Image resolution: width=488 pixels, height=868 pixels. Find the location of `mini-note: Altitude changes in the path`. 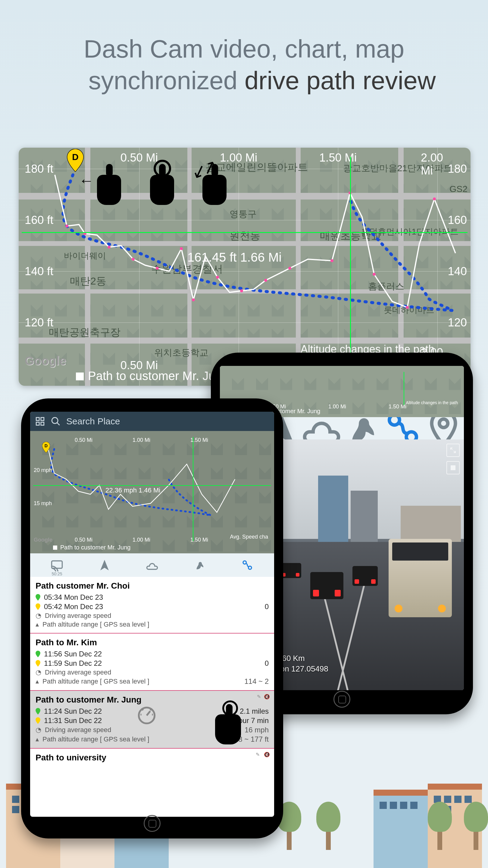

mini-note: Altitude changes in the path is located at coordinates (432, 403).